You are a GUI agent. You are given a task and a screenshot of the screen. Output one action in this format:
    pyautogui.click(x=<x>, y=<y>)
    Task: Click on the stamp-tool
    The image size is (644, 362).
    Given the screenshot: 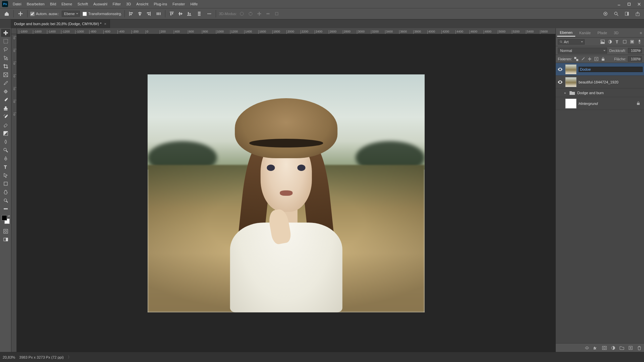 What is the action you would take?
    pyautogui.click(x=6, y=108)
    